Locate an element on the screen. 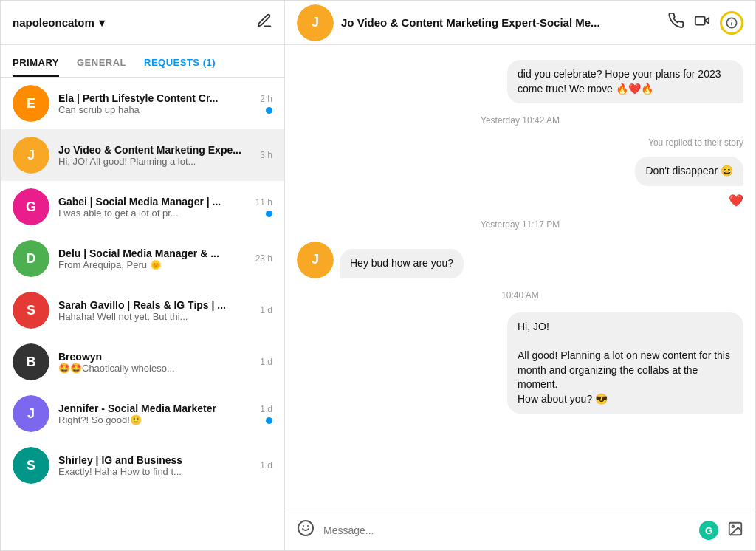  conv-preview: Hahaha! Well not yet. But thi... is located at coordinates (155, 316).